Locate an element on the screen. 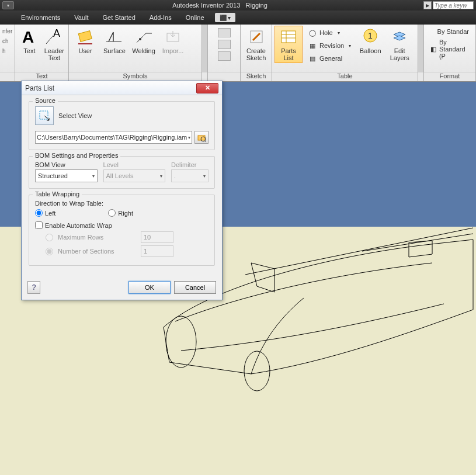 Image resolution: width=476 pixels, height=475 pixels. level-combo: All Levels▾ is located at coordinates (134, 176).